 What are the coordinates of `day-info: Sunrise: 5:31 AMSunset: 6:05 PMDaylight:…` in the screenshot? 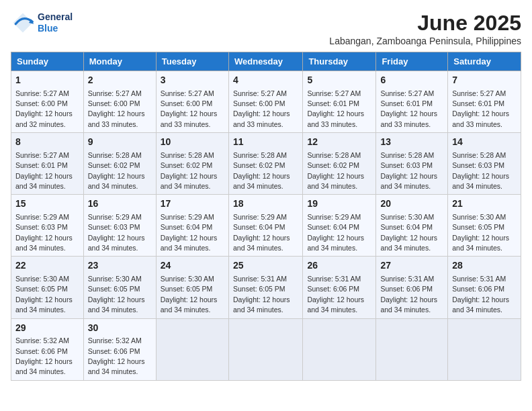 It's located at (262, 294).